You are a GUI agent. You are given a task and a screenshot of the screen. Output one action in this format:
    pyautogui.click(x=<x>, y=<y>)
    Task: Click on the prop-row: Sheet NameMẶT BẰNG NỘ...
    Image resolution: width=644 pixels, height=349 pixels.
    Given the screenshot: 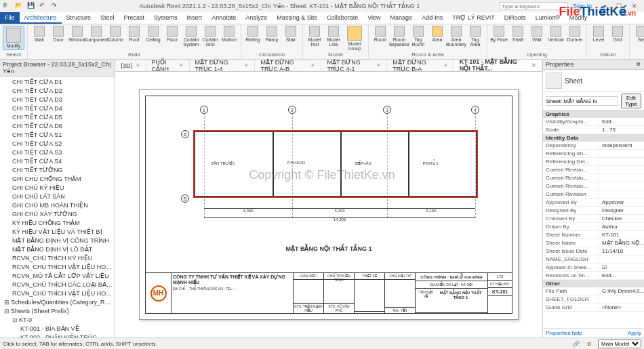 What is the action you would take?
    pyautogui.click(x=594, y=243)
    